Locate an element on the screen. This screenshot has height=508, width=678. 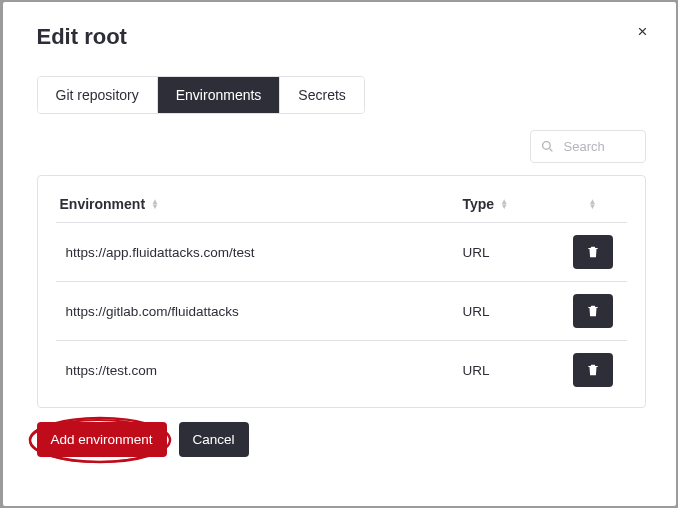
table-row: https://app.fluidattacks.com/test URL is located at coordinates (342, 252).